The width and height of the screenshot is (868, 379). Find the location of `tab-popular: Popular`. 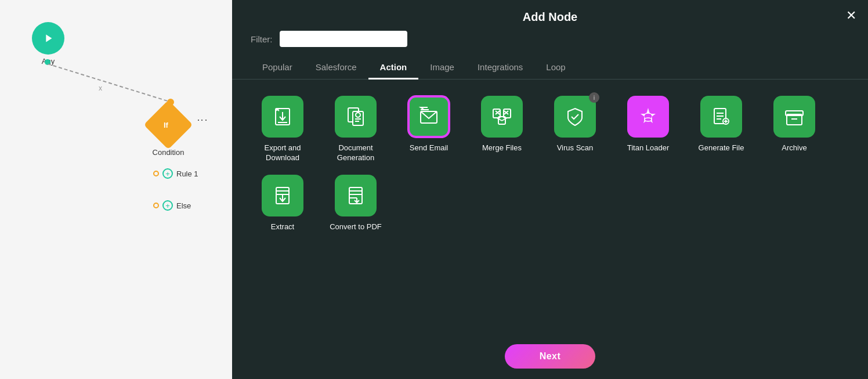

tab-popular: Popular is located at coordinates (277, 68).